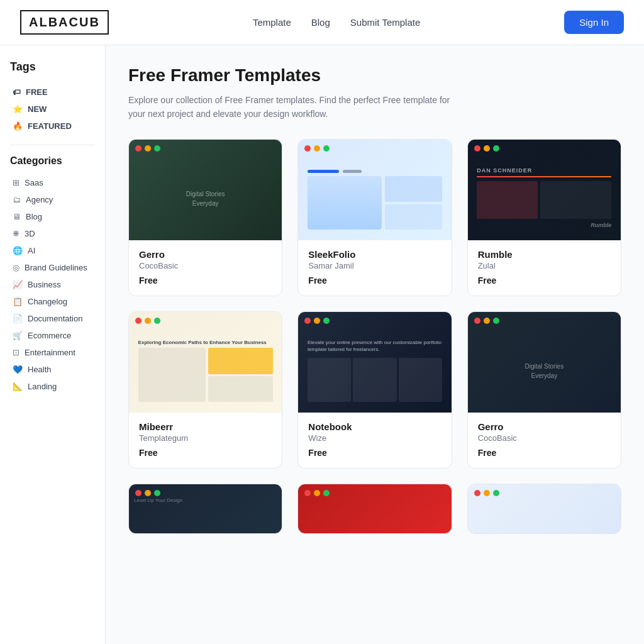 This screenshot has width=644, height=644. Describe the element at coordinates (544, 366) in the screenshot. I see `gerro2-sub: Digital Stories` at that location.